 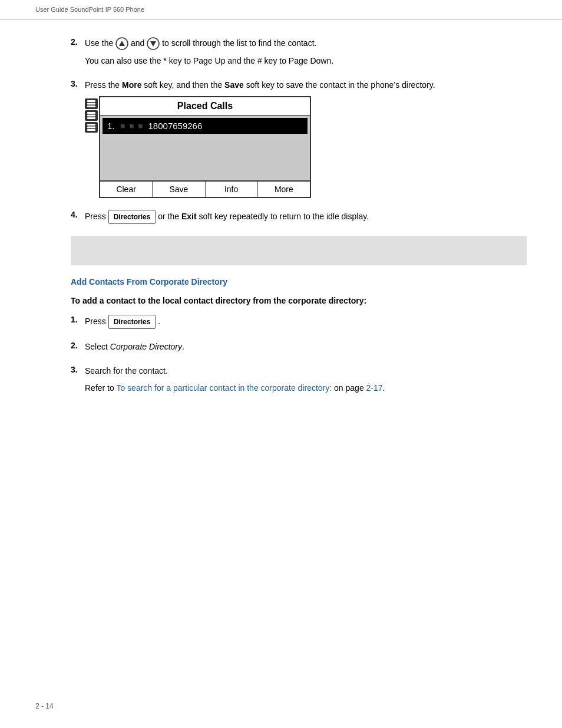 What do you see at coordinates (299, 282) in the screenshot?
I see `section-heading: Add Contacts From Corporate Directory` at bounding box center [299, 282].